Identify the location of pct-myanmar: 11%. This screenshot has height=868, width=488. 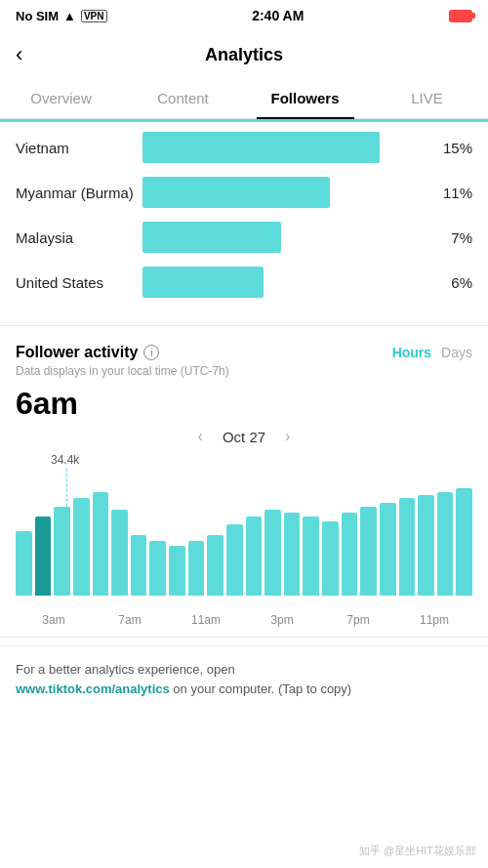
(452, 193).